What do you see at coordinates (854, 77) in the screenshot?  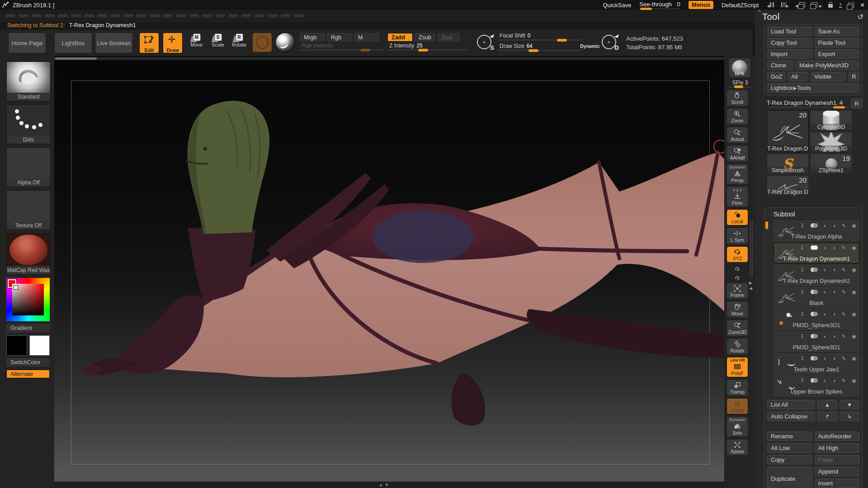 I see `goz-r-button: R` at bounding box center [854, 77].